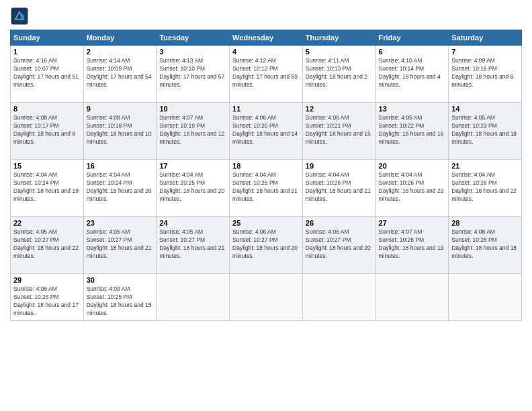 The height and width of the screenshot is (411, 532). What do you see at coordinates (266, 166) in the screenshot?
I see `day-number: 18` at bounding box center [266, 166].